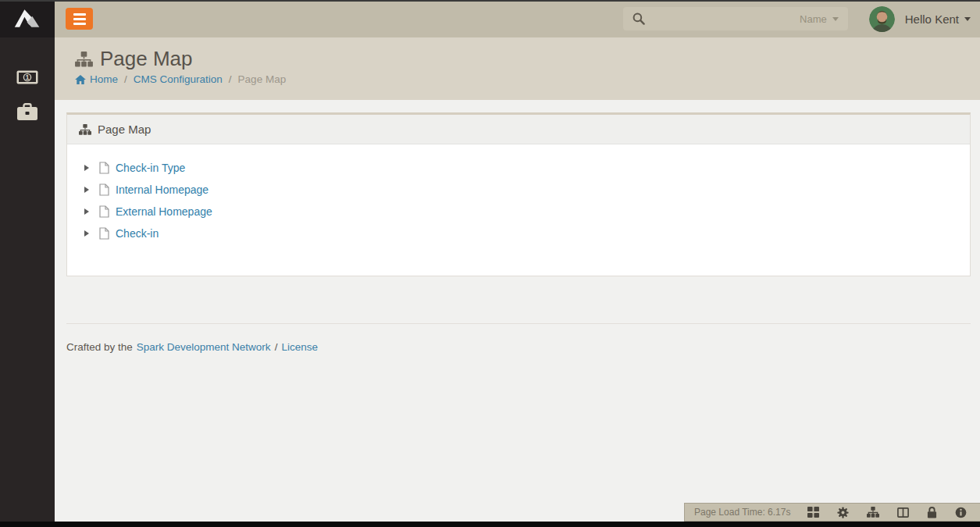 Image resolution: width=980 pixels, height=527 pixels. I want to click on tree-item: External Homepage, so click(519, 212).